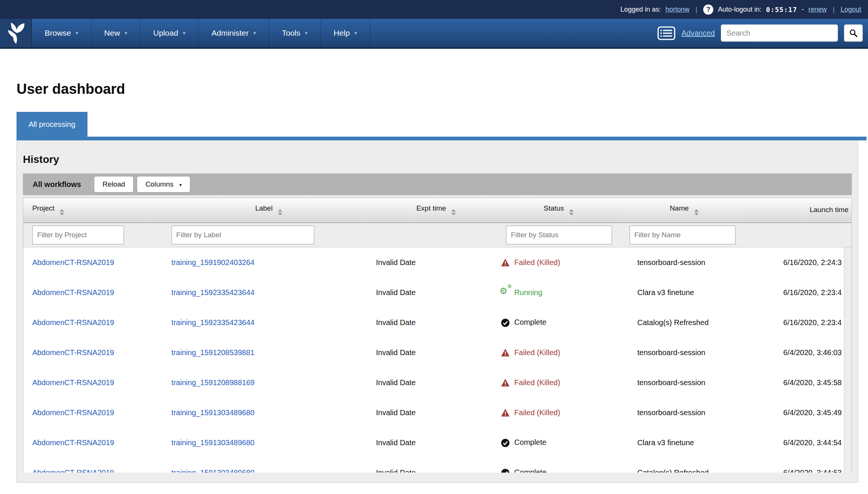 This screenshot has height=494, width=868. What do you see at coordinates (437, 184) in the screenshot?
I see `history-toolbar: All workflows Reload Columns ▾` at bounding box center [437, 184].